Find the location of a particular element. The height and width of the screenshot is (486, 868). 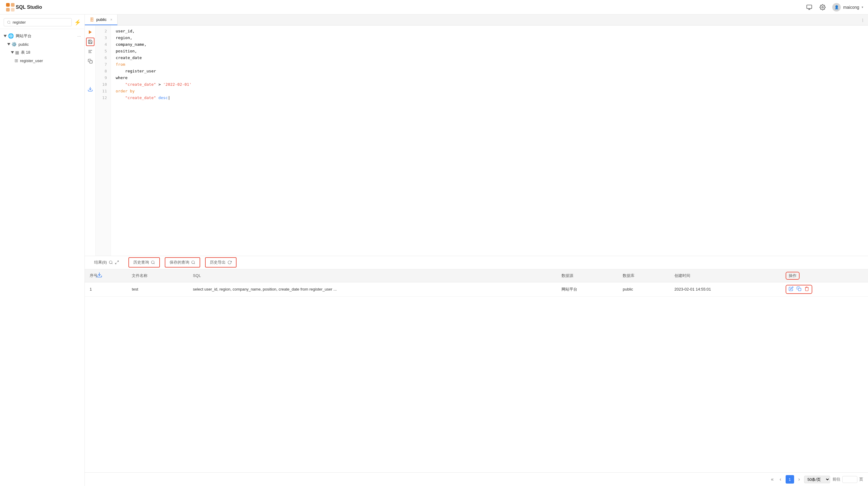

results-tabs: 结果(8) 历史查询 保存的查询 is located at coordinates (476, 263).